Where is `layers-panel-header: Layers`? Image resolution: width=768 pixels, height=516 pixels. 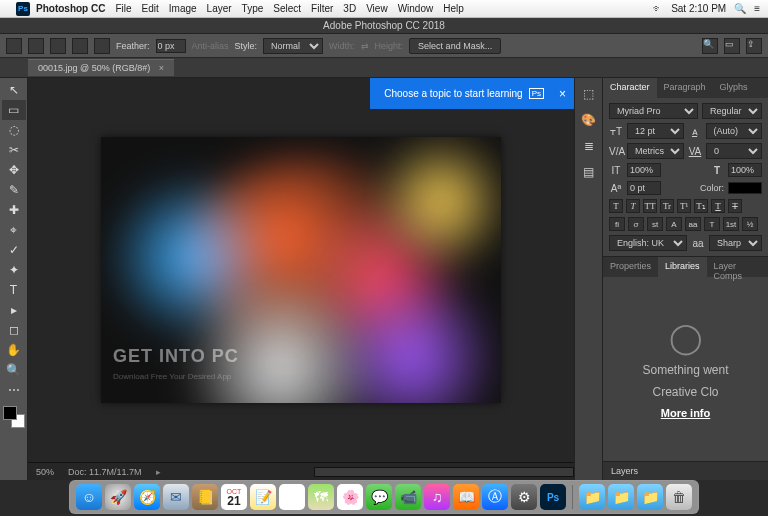 layers-panel-header: Layers is located at coordinates (686, 470).